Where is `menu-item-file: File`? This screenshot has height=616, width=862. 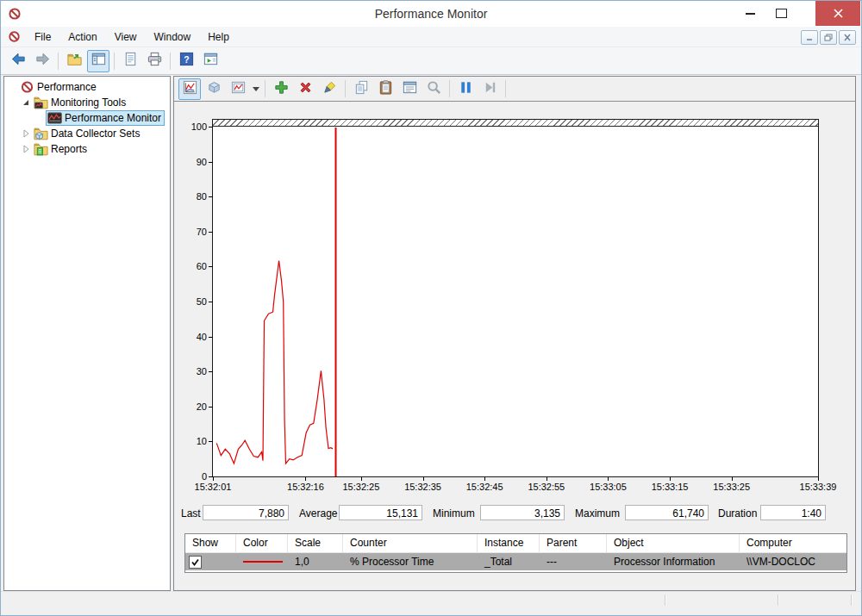 menu-item-file: File is located at coordinates (43, 37).